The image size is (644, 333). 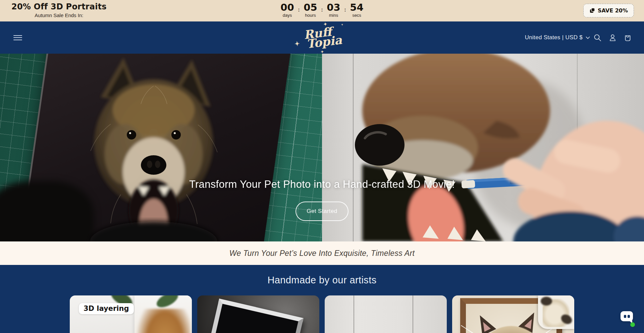 What do you see at coordinates (608, 11) in the screenshot?
I see `save-20-button: SAVE 20%` at bounding box center [608, 11].